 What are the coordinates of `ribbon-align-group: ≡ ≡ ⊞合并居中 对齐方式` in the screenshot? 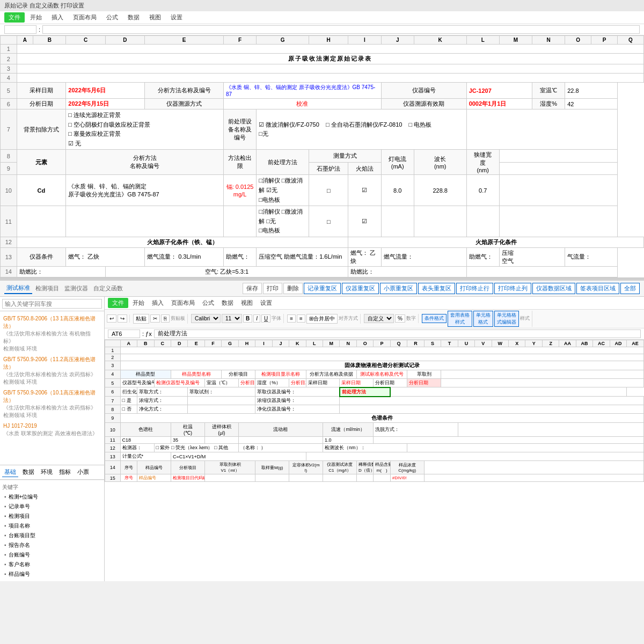 It's located at (324, 319).